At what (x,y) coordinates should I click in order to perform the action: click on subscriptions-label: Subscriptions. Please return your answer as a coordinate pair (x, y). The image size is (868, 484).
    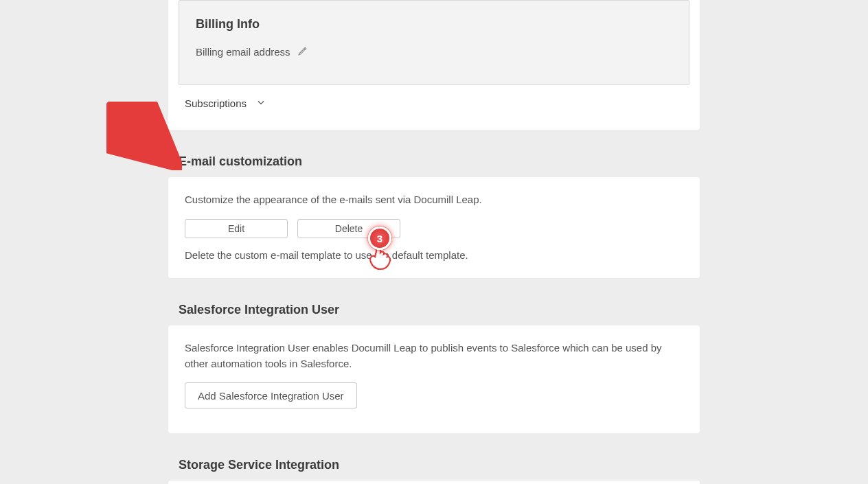
    Looking at the image, I should click on (216, 103).